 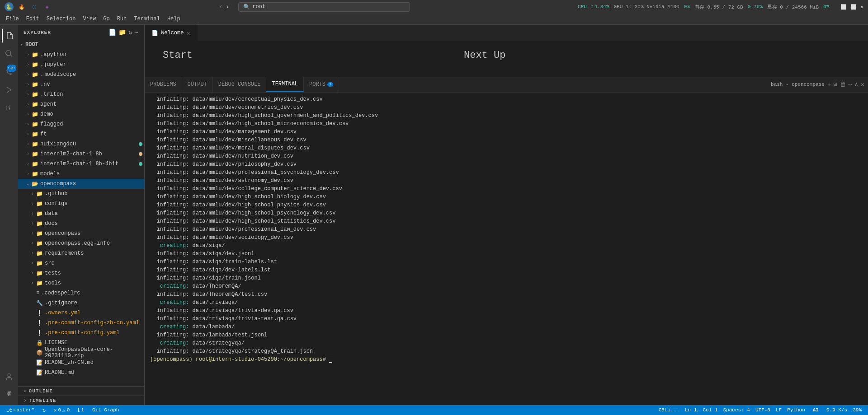 I want to click on more-actions-icon: ⋯, so click(x=137, y=33).